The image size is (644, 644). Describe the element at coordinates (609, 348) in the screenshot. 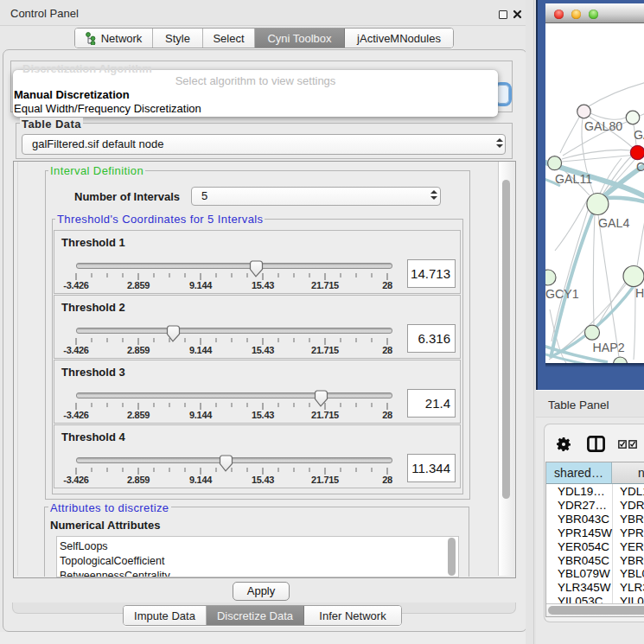

I see `svg-text: HAP2` at that location.